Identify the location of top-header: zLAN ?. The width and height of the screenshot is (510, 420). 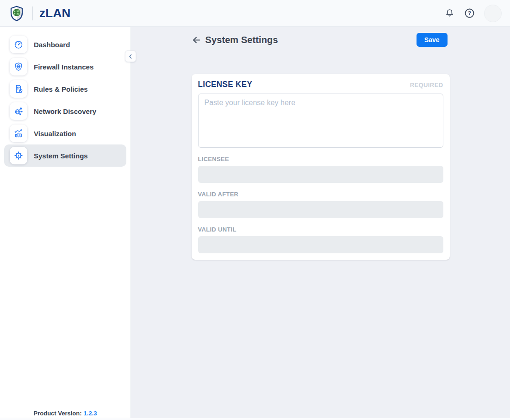
(255, 13).